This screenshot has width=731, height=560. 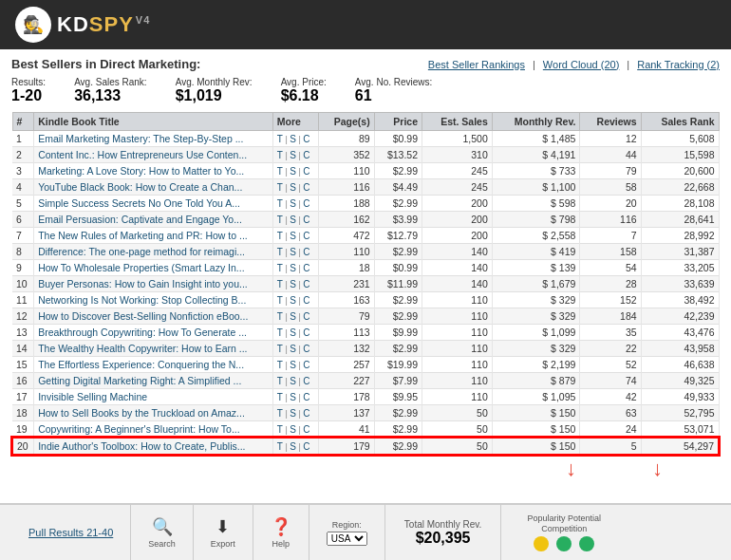 I want to click on best-seller-link: Best Seller Rankings, so click(x=477, y=65).